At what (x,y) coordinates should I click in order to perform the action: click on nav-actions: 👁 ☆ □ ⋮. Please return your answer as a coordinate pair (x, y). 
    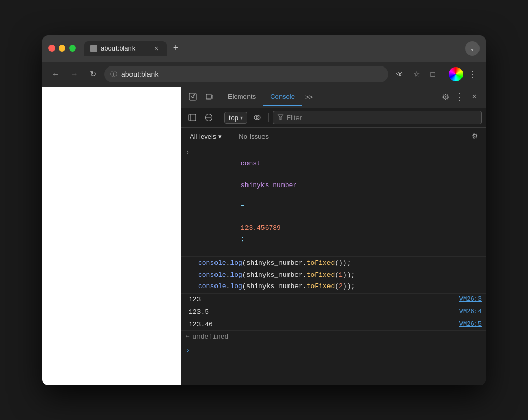
    Looking at the image, I should click on (436, 74).